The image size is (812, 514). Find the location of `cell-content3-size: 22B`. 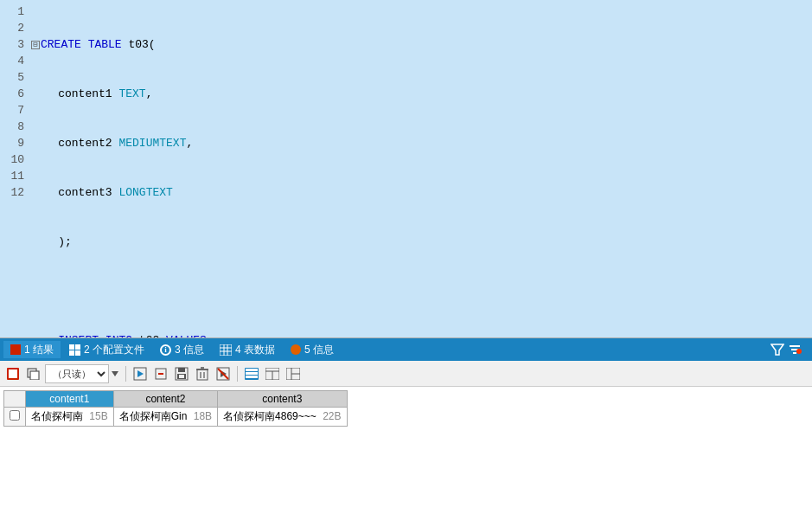

cell-content3-size: 22B is located at coordinates (332, 416).